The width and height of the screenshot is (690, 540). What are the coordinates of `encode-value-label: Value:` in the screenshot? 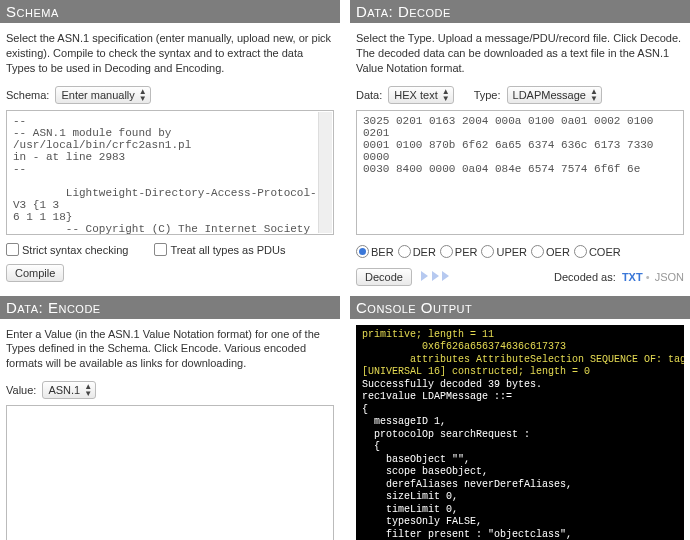 It's located at (21, 390).